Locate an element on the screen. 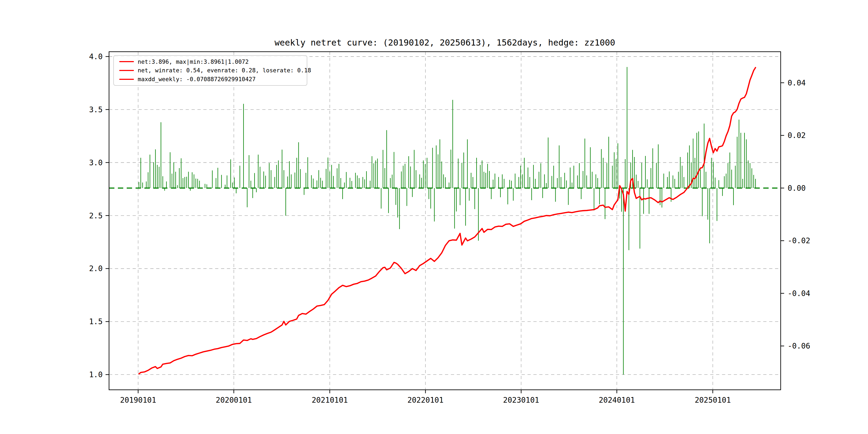 The height and width of the screenshot is (434, 868). y-right-tick-label: -0.04 is located at coordinates (799, 293).